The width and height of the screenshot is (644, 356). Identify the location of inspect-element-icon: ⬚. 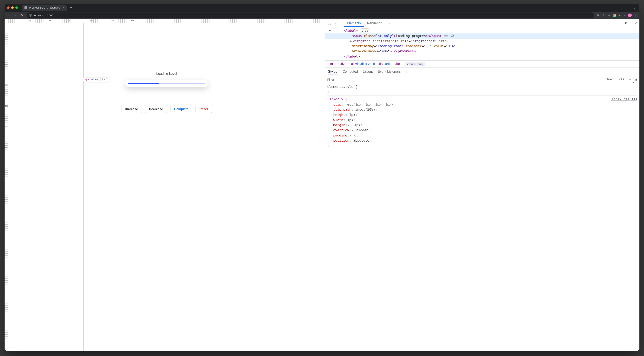
(330, 23).